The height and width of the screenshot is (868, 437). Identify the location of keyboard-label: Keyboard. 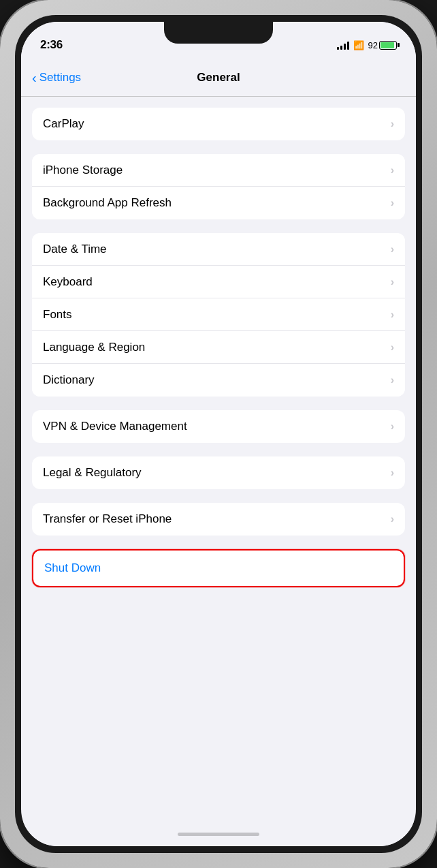
(68, 282).